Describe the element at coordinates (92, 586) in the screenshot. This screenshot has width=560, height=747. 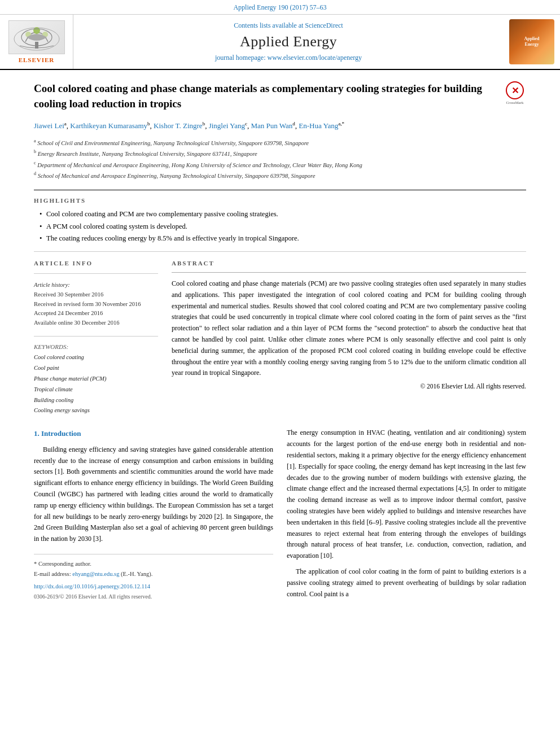
I see `doi-link: http://dx.doi.org/10.1016/j.apenergy.201…` at that location.